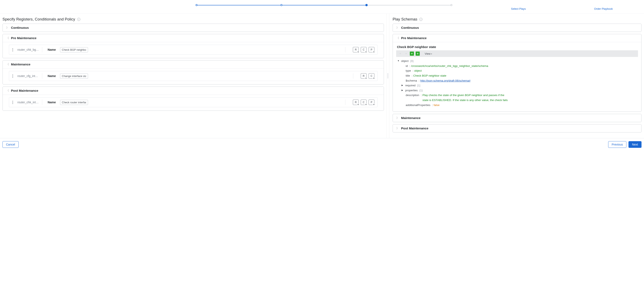  What do you see at coordinates (193, 76) in the screenshot?
I see `play-row-maintenance: router_cfg_int… Name R C` at bounding box center [193, 76].